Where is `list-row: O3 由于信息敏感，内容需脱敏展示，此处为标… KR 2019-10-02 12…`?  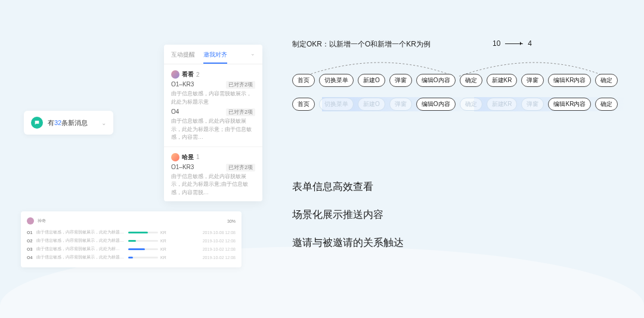 list-row: O3 由于信息敏感，内容需脱敏展示，此处为标… KR 2019-10-02 12… is located at coordinates (131, 249).